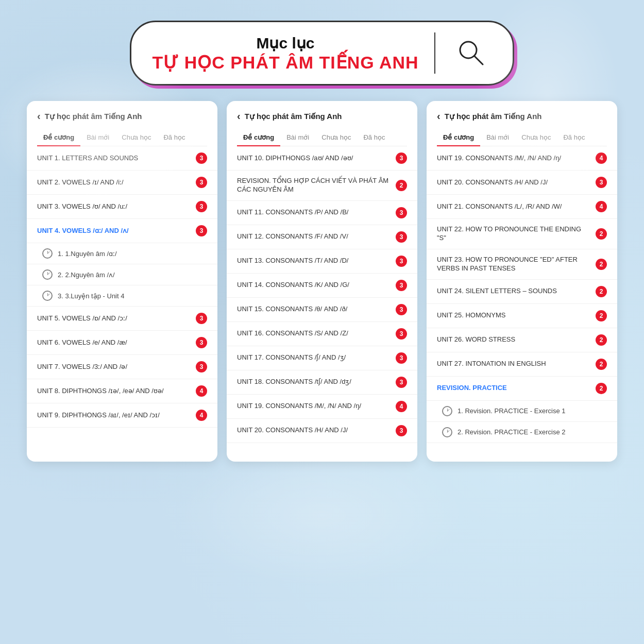 This screenshot has height=644, width=644. Describe the element at coordinates (322, 213) in the screenshot. I see `list-item: UNIT 11. CONSONANTS /P/ AND /B/3` at that location.